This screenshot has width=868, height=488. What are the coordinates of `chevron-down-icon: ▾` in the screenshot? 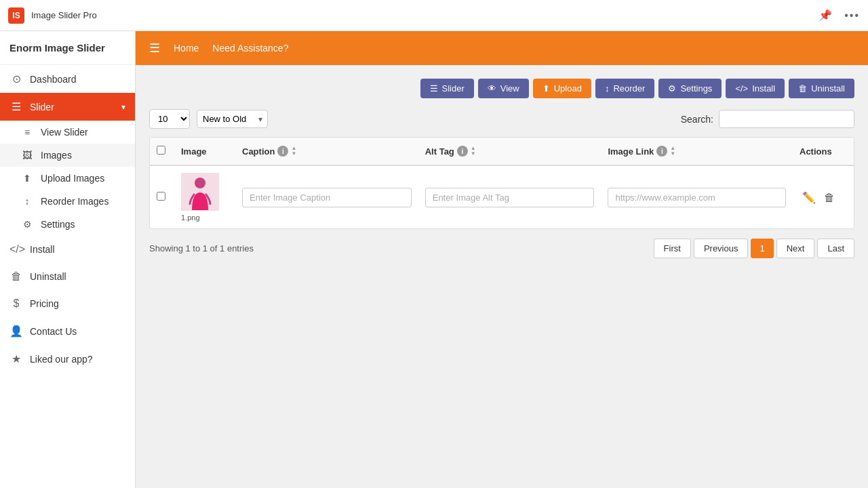 It's located at (123, 107).